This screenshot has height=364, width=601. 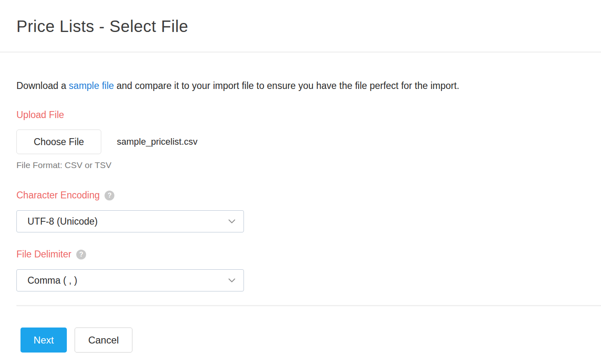 I want to click on upload-file-label-text: Upload File, so click(x=40, y=115).